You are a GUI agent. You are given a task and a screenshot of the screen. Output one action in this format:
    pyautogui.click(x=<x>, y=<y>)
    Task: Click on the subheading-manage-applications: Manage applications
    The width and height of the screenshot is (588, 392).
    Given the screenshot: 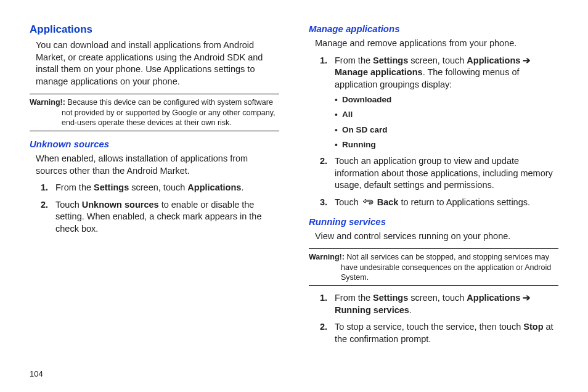 What is the action you would take?
    pyautogui.click(x=434, y=28)
    